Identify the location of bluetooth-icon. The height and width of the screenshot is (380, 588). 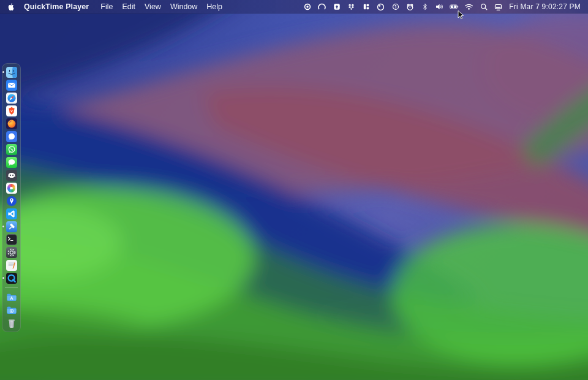
(425, 7).